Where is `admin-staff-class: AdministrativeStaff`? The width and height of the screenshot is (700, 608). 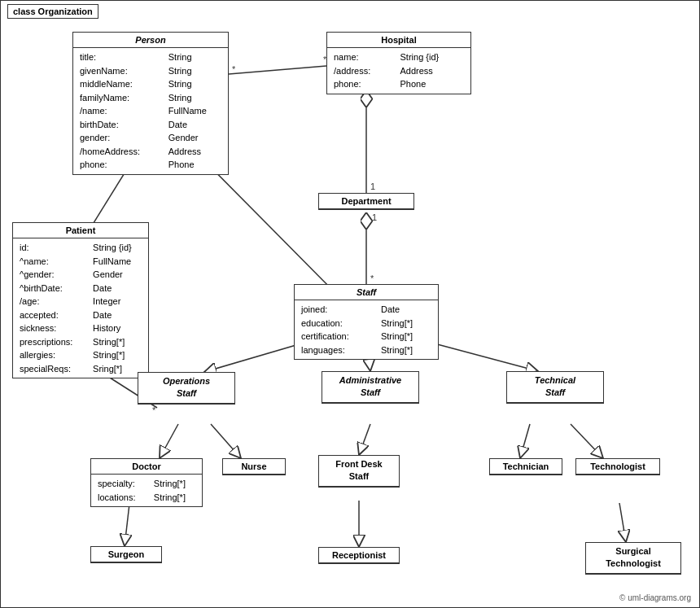 admin-staff-class: AdministrativeStaff is located at coordinates (370, 387).